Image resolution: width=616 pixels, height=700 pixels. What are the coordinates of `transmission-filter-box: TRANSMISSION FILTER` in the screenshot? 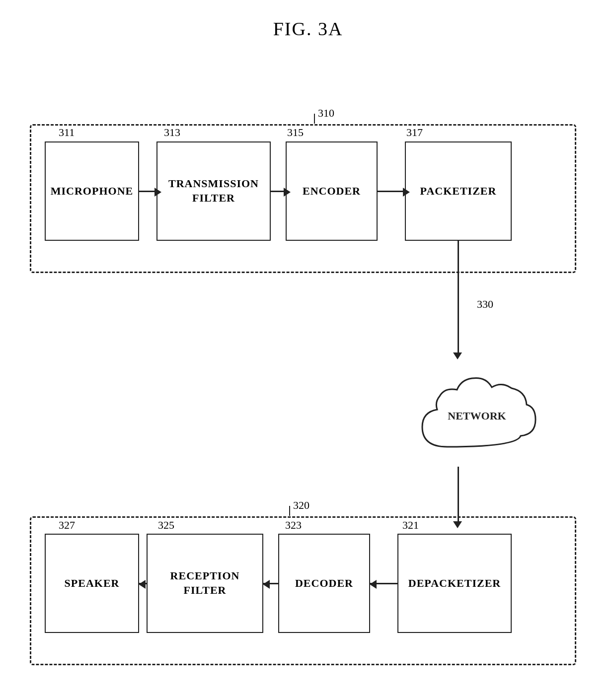 It's located at (214, 191).